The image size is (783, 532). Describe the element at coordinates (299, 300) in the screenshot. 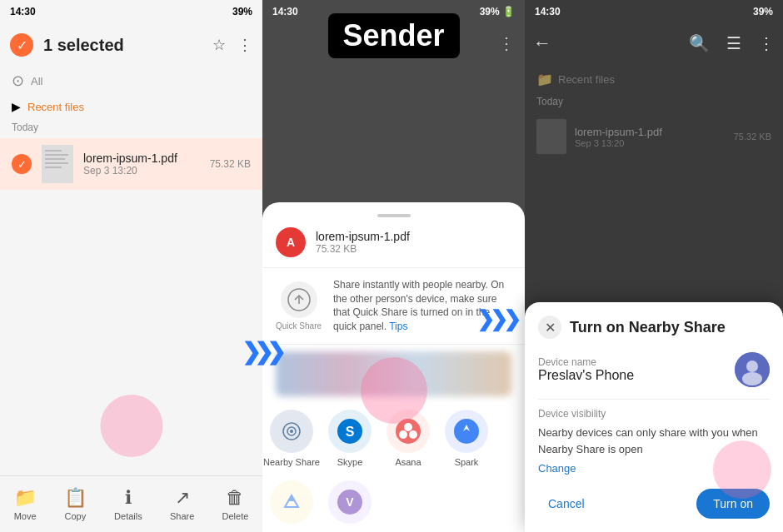

I see `quick-share-icon` at that location.